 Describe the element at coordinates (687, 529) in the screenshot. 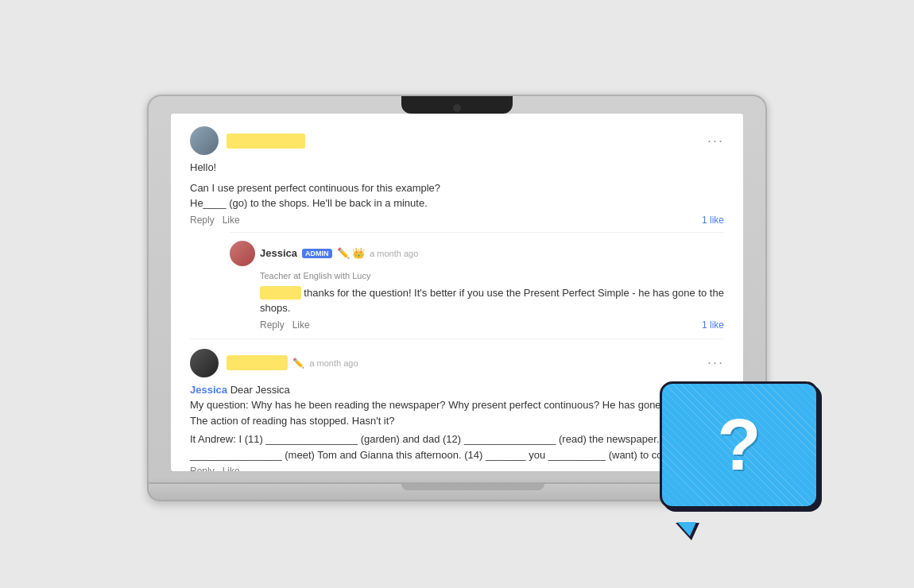

I see `bubble-tail-fill` at that location.